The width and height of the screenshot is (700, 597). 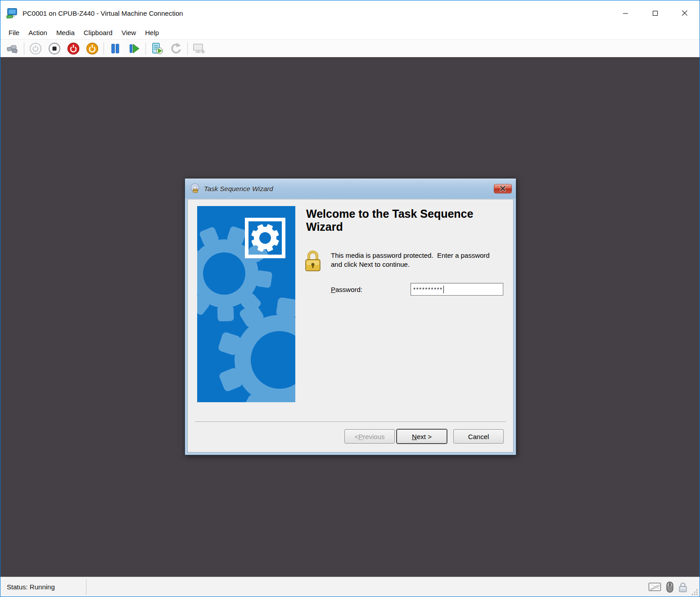 I want to click on enhanced-session-icon, so click(x=199, y=49).